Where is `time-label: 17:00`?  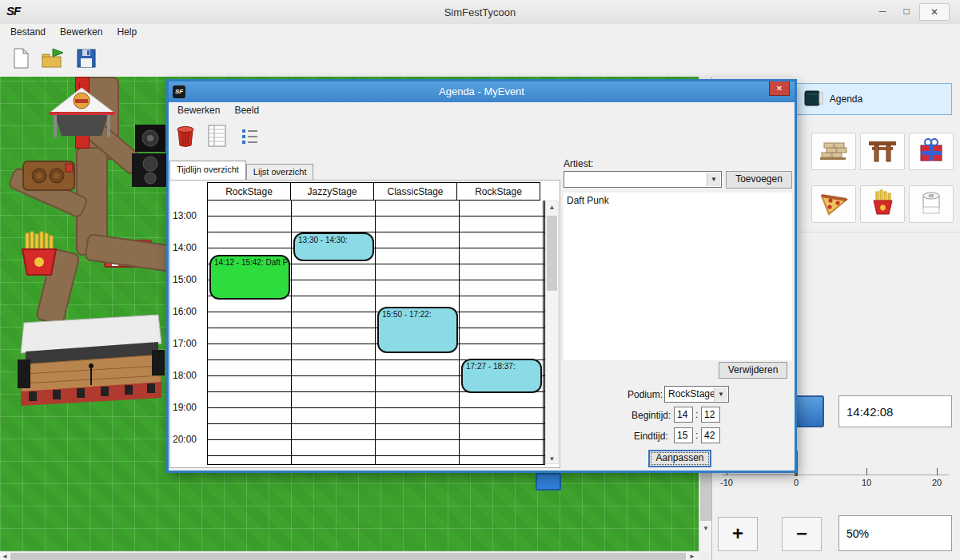 time-label: 17:00 is located at coordinates (189, 344).